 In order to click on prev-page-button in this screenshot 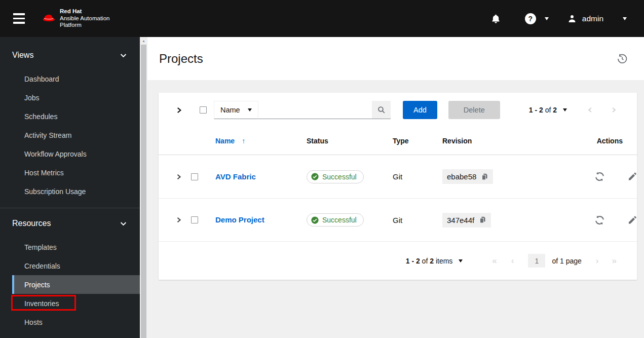, I will do `click(590, 110)`.